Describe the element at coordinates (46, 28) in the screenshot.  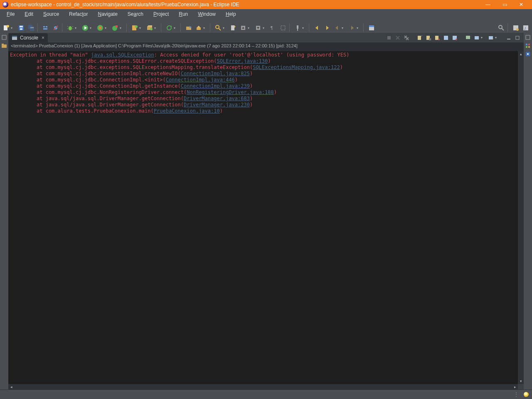
I see `toggle-breadcrumb-icon` at that location.